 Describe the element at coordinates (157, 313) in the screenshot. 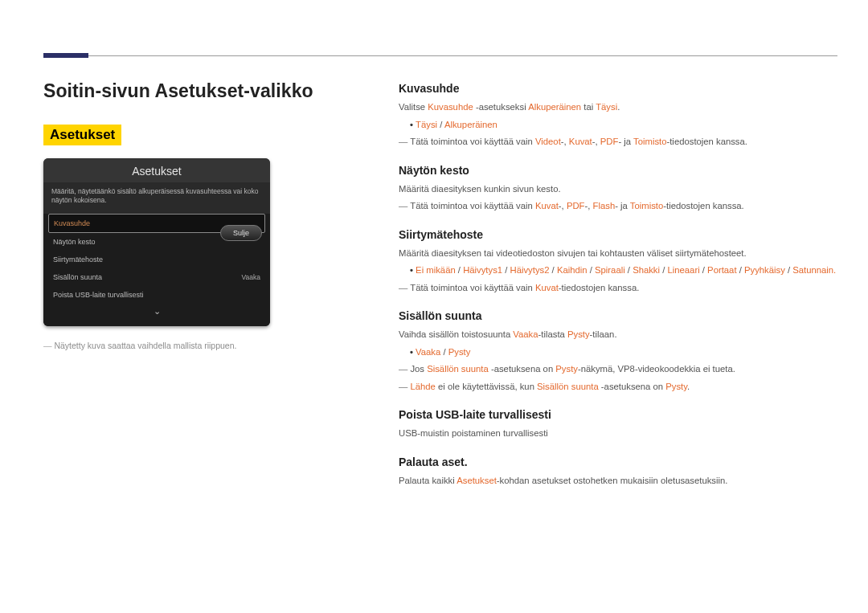

I see `chevron-down-icon: ⌄` at that location.